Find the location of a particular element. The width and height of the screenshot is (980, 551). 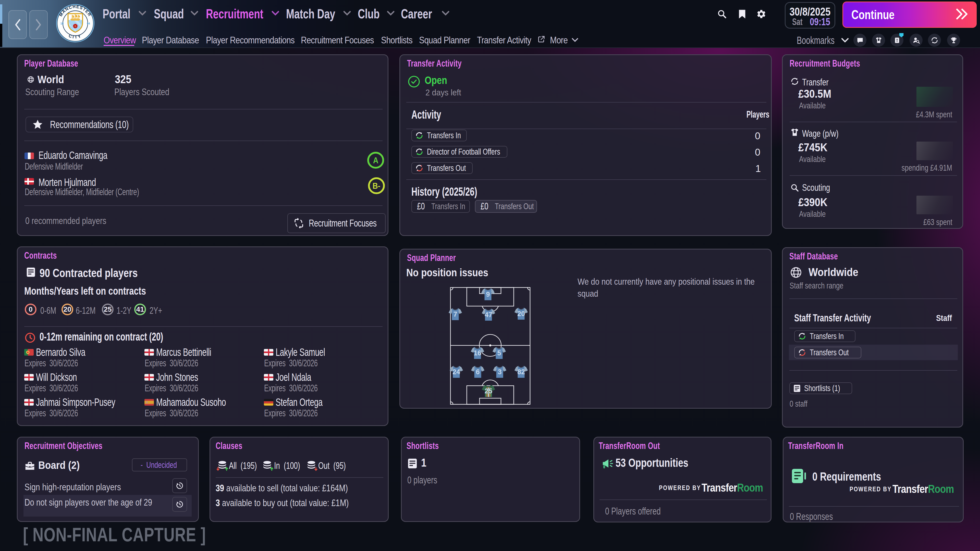

svg-text: 94 is located at coordinates (88, 24).